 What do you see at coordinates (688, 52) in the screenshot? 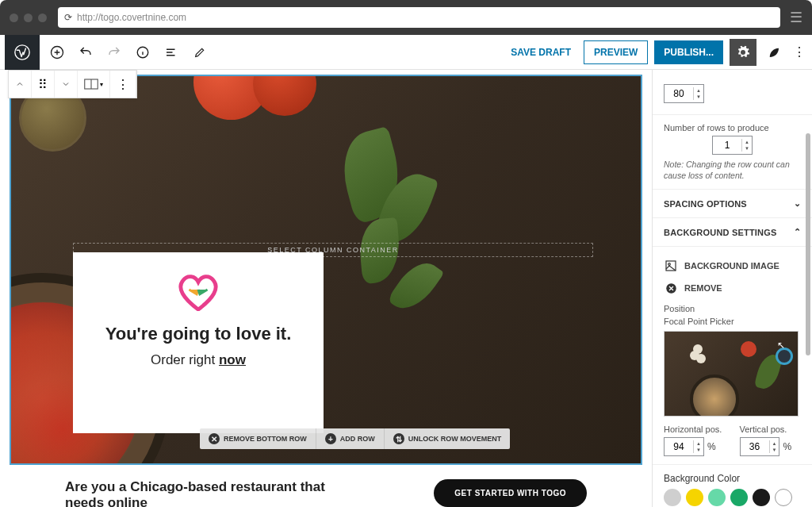
I see `publish-button: PUBLISH...` at bounding box center [688, 52].